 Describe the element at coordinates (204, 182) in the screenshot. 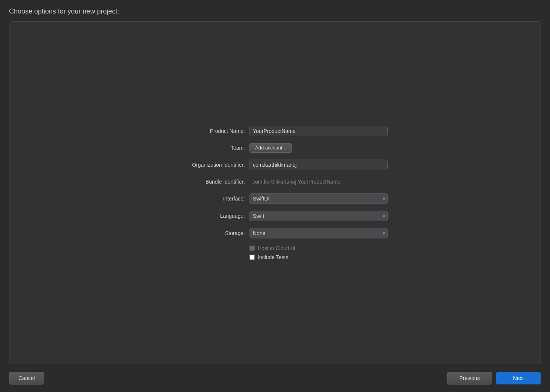

I see `bundle-identifier-label: Bundle Identifier:` at that location.